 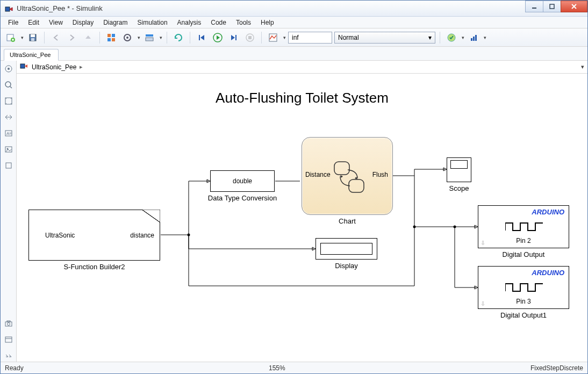 I want to click on zoom-button, so click(x=9, y=85).